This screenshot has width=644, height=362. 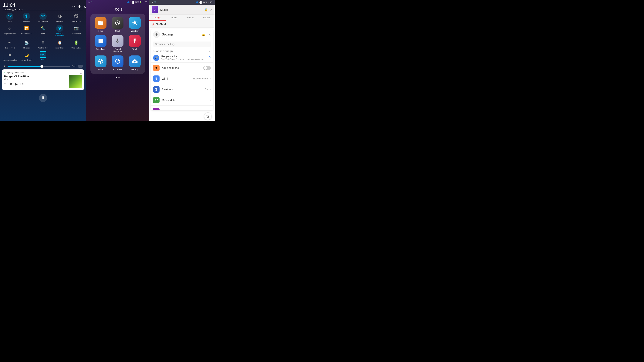 I want to click on airplane-toggle-icon: ✈, so click(x=10, y=28).